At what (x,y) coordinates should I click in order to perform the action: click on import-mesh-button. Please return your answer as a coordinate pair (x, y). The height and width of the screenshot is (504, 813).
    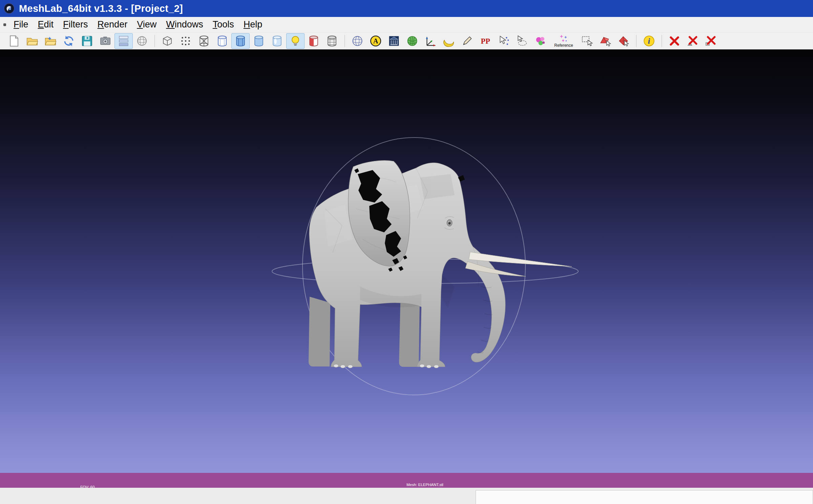
    Looking at the image, I should click on (50, 41).